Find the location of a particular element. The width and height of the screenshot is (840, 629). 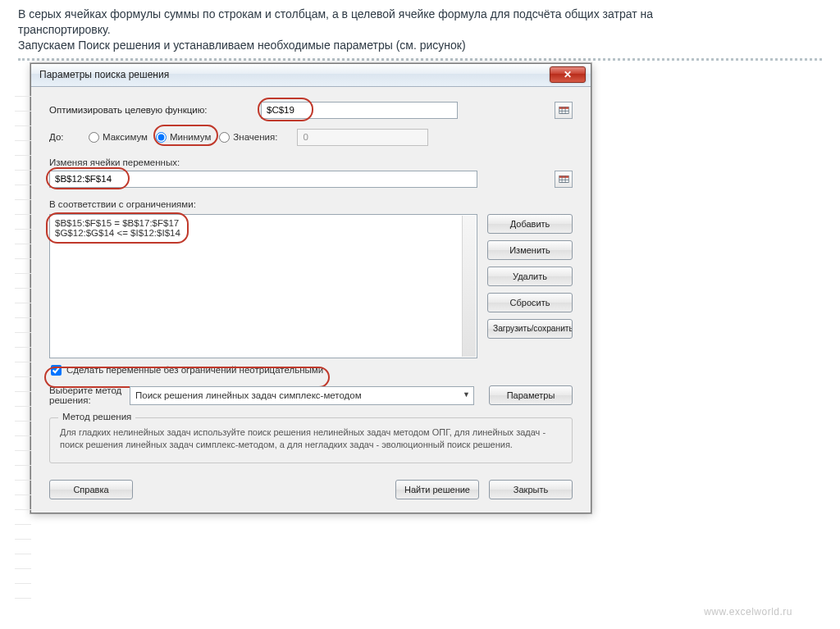

method-group-text: Для гладких нелинейных задач используйте… is located at coordinates (311, 439).